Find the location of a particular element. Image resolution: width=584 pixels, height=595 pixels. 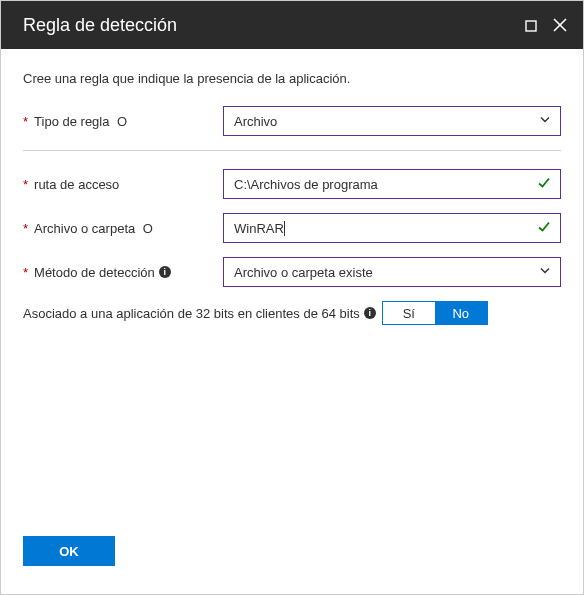

file-or-folder-suffix: O is located at coordinates (146, 228).